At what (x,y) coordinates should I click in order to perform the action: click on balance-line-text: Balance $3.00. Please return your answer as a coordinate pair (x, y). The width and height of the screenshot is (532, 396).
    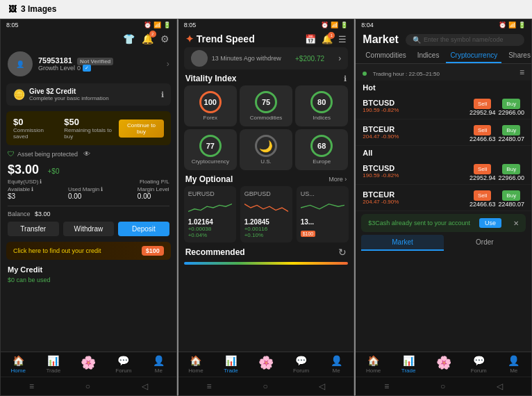
    Looking at the image, I should click on (89, 214).